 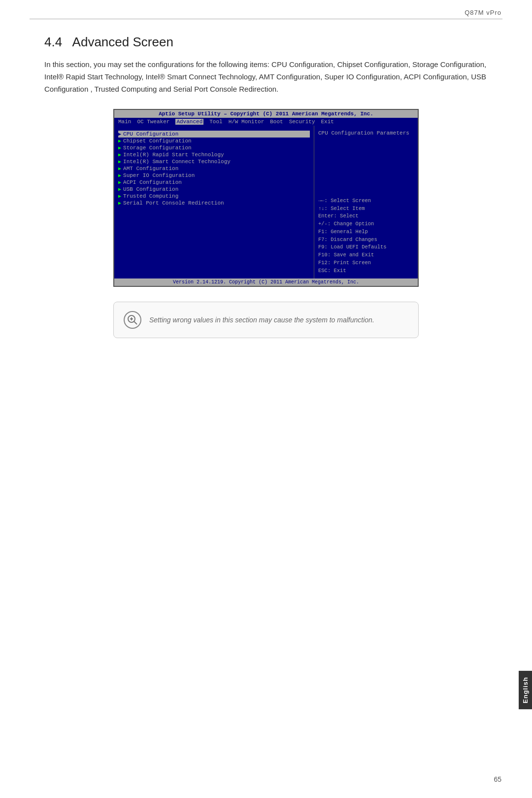 I want to click on bios-menu-list: ▶ CPU Configuration ▶ Chipset Configurat…, so click(x=214, y=202).